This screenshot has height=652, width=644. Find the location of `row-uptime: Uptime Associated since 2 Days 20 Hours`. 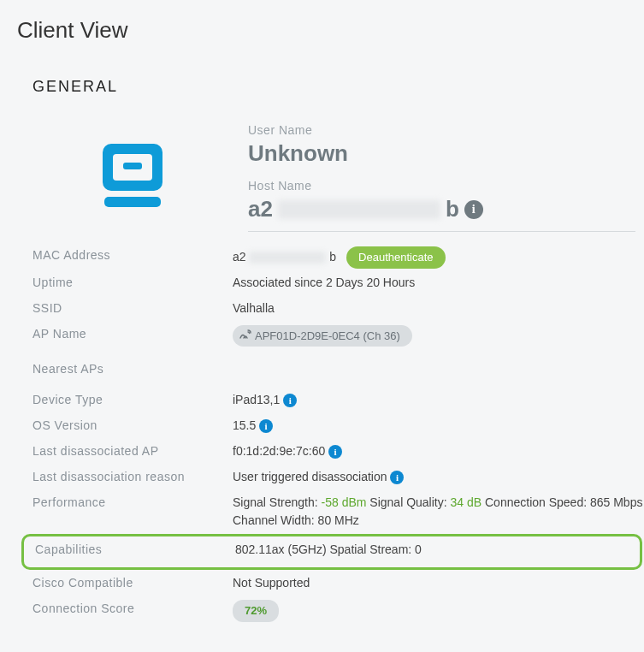

row-uptime: Uptime Associated since 2 Days 20 Hours is located at coordinates (330, 284).